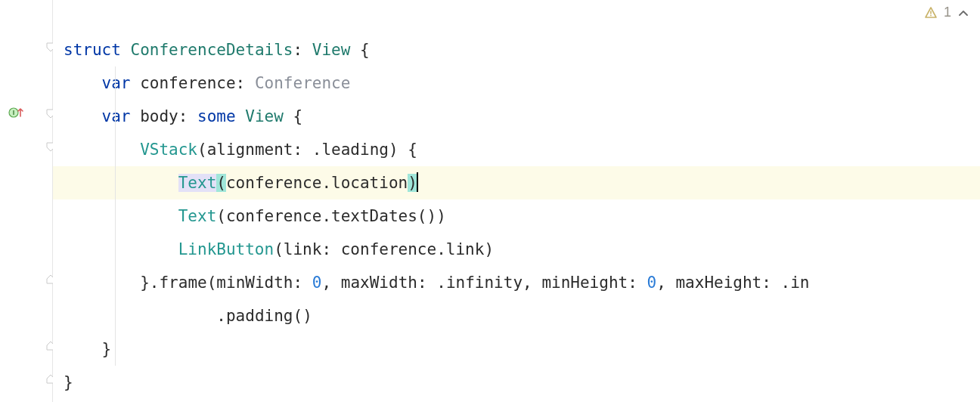 Image resolution: width=980 pixels, height=402 pixels. Describe the element at coordinates (26, 201) in the screenshot. I see `gutter: I` at that location.